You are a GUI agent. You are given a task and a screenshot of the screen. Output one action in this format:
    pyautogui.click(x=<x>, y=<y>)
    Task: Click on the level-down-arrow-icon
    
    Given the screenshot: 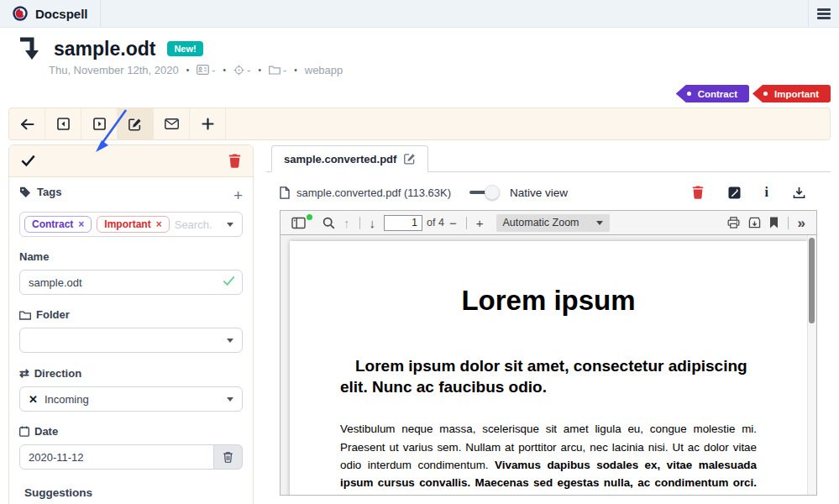 What is the action you would take?
    pyautogui.click(x=29, y=49)
    